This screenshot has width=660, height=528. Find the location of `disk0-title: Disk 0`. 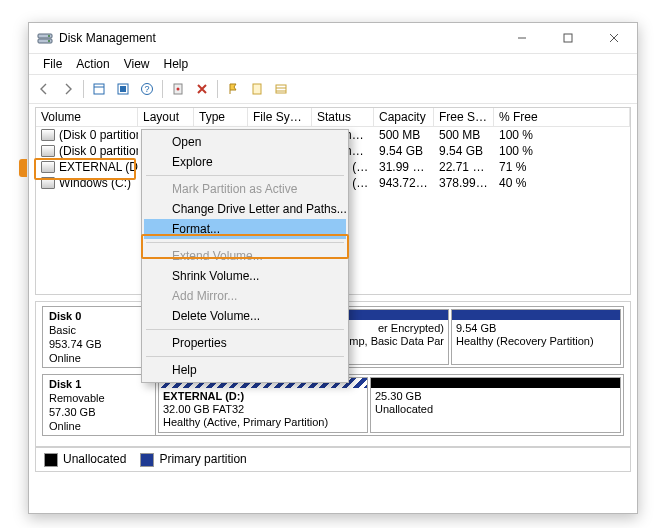

disk0-title: Disk 0 is located at coordinates (99, 316).